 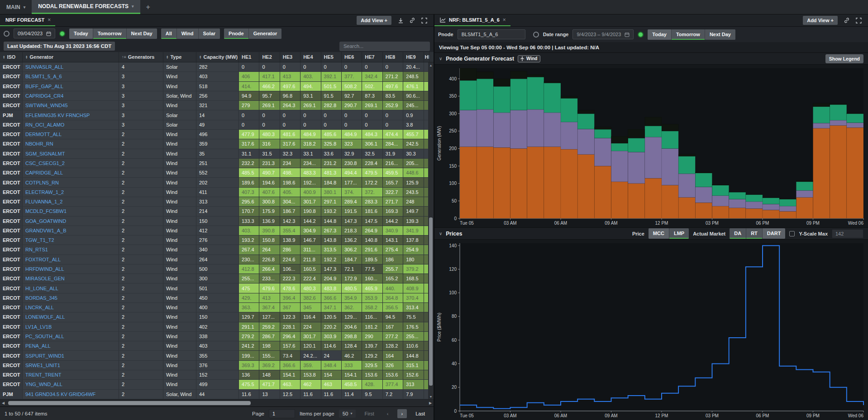 I want to click on cell-generator: CAPRIDG4_CR4, so click(x=71, y=96).